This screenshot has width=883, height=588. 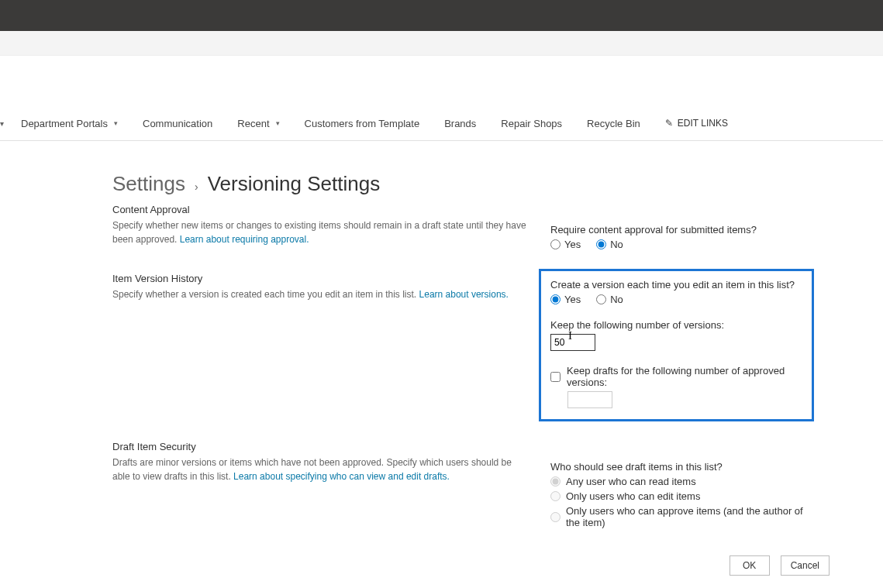 I want to click on ribbon-bar, so click(x=442, y=43).